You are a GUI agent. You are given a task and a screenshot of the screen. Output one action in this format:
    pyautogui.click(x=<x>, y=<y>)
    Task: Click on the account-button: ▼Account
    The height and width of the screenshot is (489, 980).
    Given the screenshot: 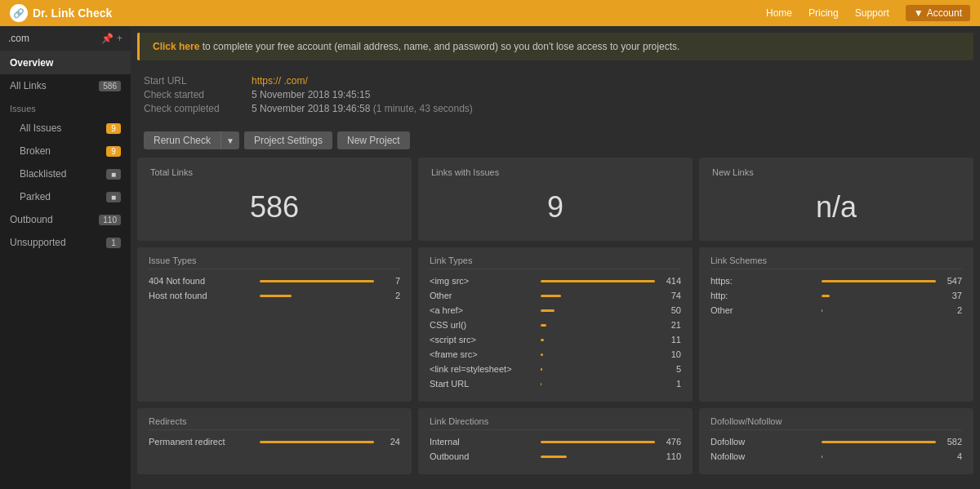 What is the action you would take?
    pyautogui.click(x=938, y=13)
    